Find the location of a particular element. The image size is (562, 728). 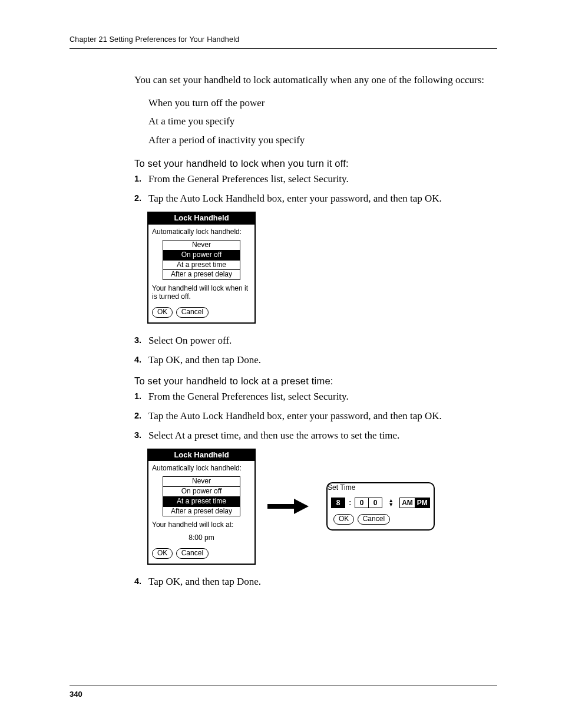

bullet-item: When you turn off the power is located at coordinates (318, 103).